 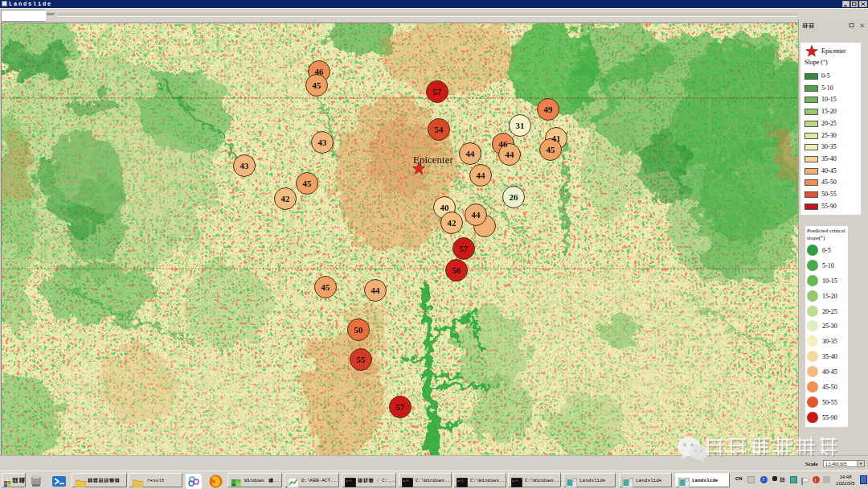 I want to click on svg-text: 49, so click(x=549, y=109).